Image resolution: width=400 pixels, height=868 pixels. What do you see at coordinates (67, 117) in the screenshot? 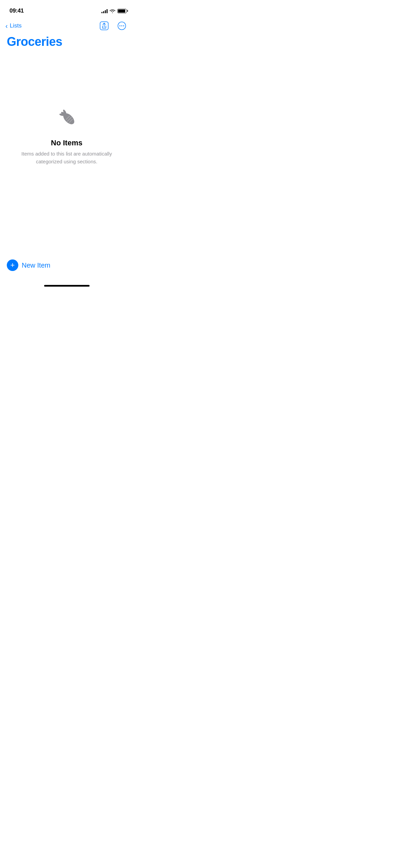
I see `carrot-icon` at bounding box center [67, 117].